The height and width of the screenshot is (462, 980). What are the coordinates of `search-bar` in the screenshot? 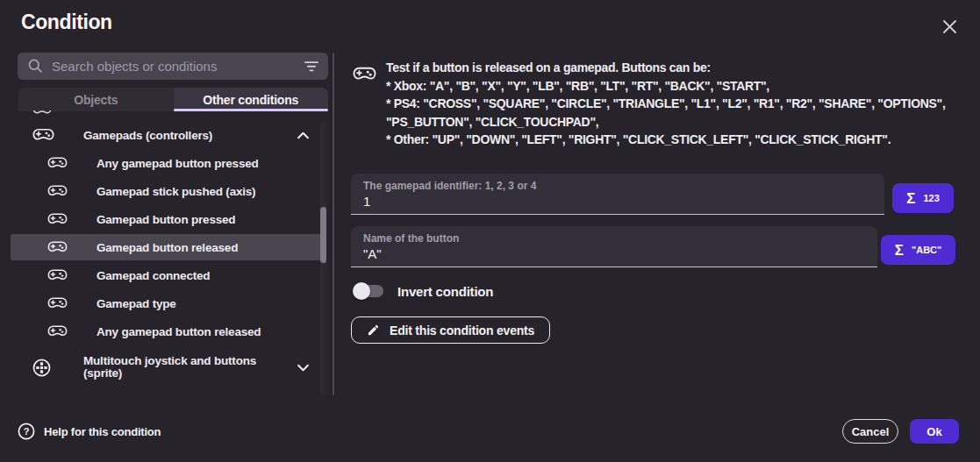 It's located at (173, 67).